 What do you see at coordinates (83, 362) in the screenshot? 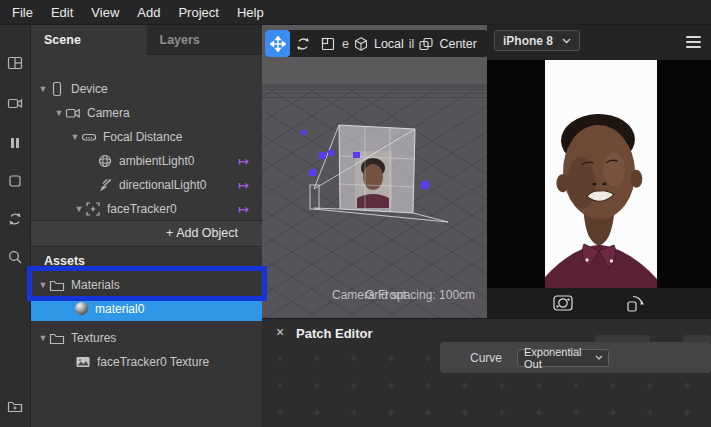
I see `texture-thumbnail-icon` at bounding box center [83, 362].